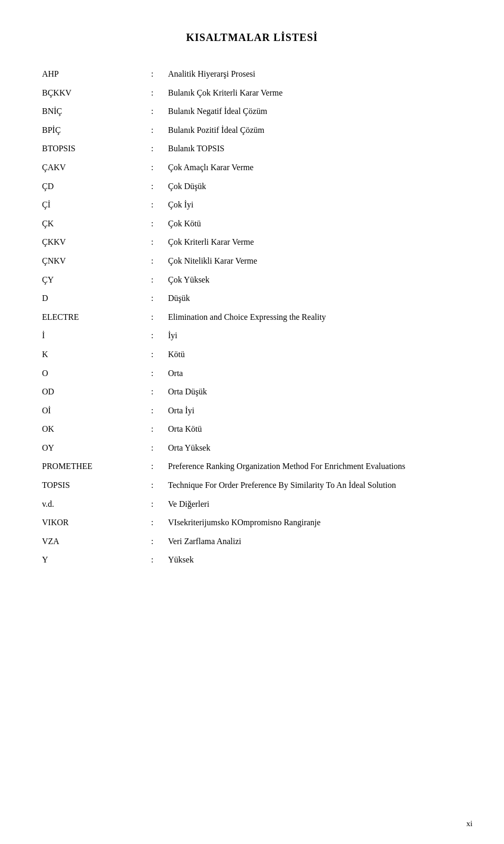 Image resolution: width=504 pixels, height=844 pixels. Describe the element at coordinates (315, 111) in the screenshot. I see `abbreviation-definition: Bulanık Negatif İdeal Çözüm` at that location.